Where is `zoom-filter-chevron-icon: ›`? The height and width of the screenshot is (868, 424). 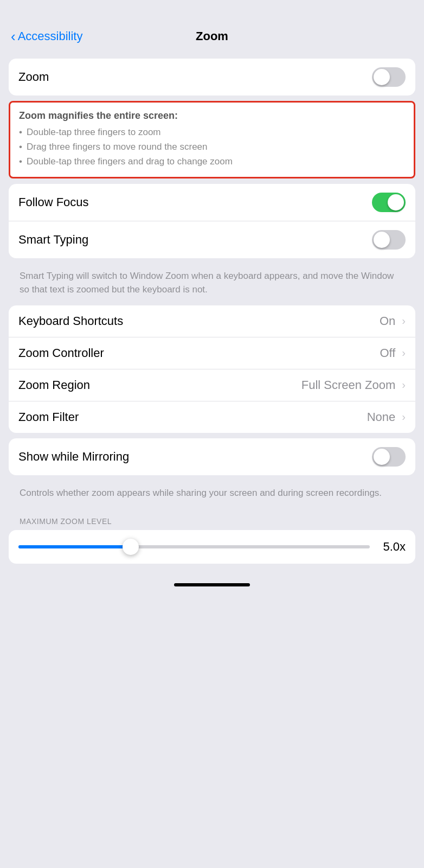
zoom-filter-chevron-icon: › is located at coordinates (403, 417).